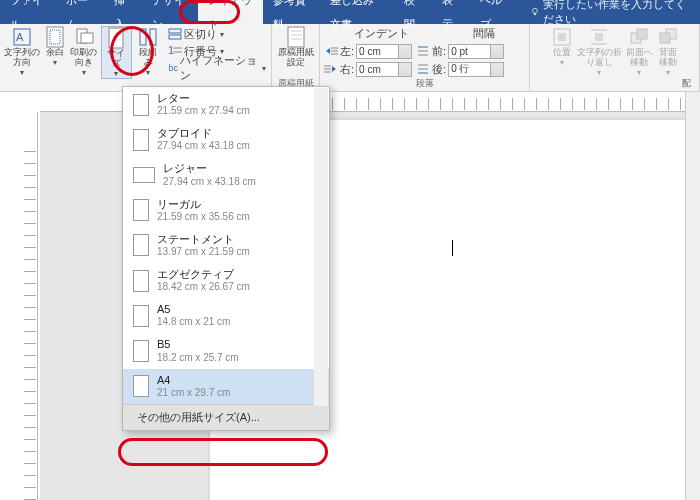  I want to click on more-paper-sizes: その他の用紙サイズ(A)..., so click(226, 417).